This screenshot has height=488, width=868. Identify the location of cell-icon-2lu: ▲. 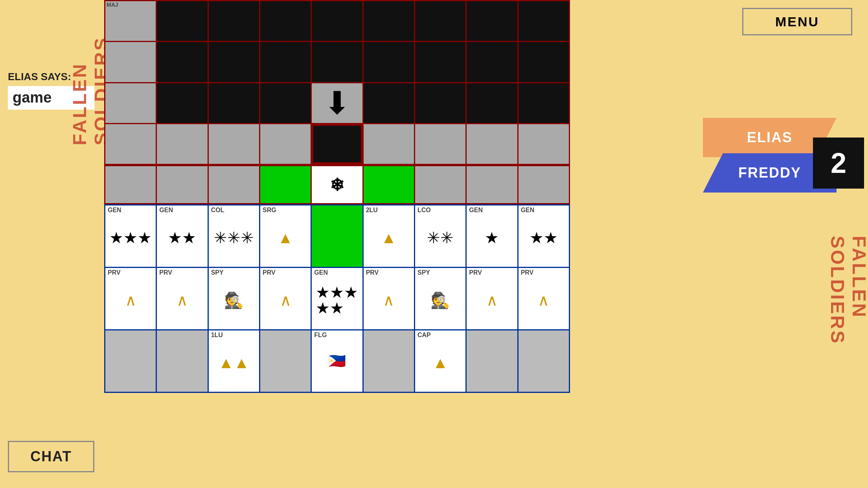
(389, 238).